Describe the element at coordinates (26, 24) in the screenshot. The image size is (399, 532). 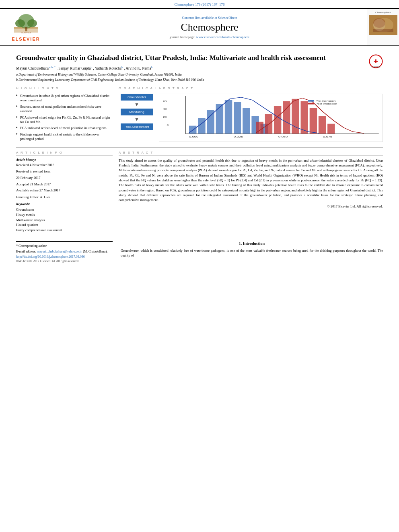
I see `elsevier-tree-icon: ELSEVIER` at that location.